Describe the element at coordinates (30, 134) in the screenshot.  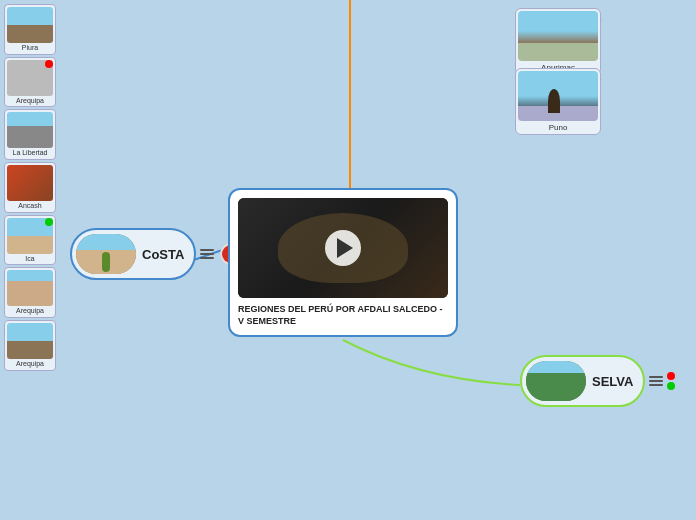
I see `sidebar-item-2: La Libertad` at that location.